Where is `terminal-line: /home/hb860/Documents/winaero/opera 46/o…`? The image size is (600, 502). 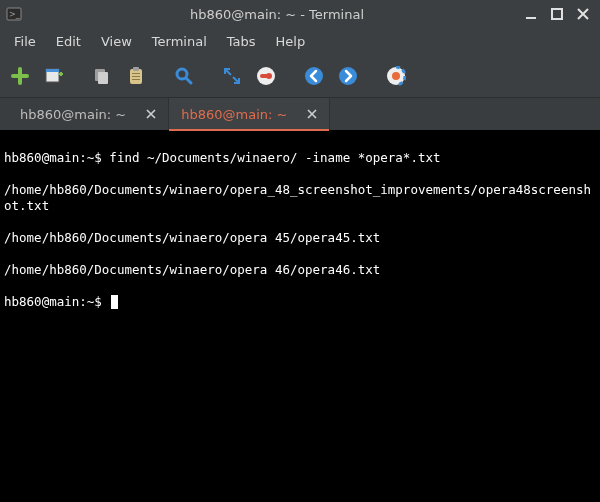
terminal-line: /home/hb860/Documents/winaero/opera 46/o… is located at coordinates (300, 270).